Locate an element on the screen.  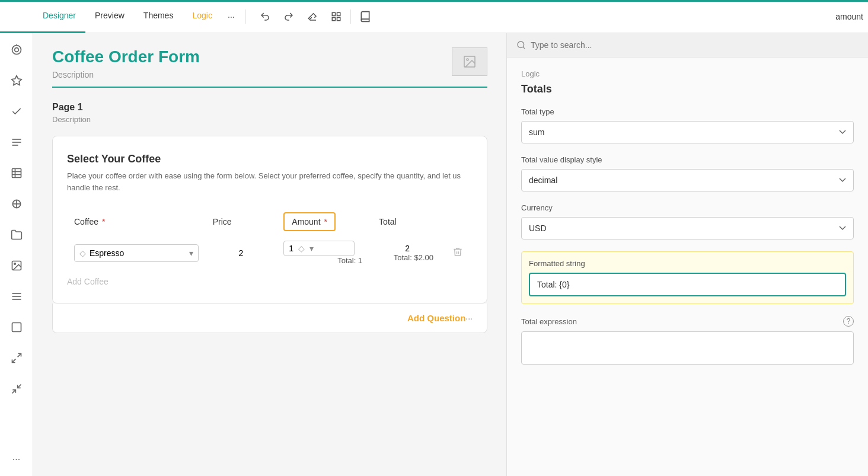
card-title: Select Your Coffee is located at coordinates (270, 159).